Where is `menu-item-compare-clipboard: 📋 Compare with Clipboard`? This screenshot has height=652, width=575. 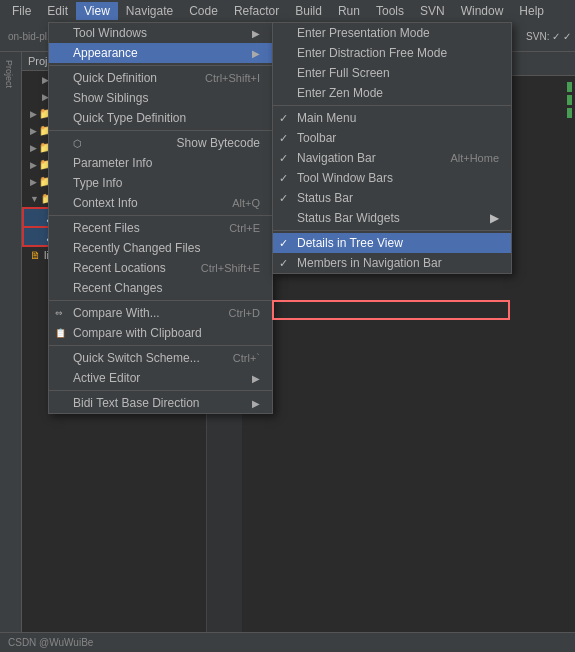 menu-item-compare-clipboard: 📋 Compare with Clipboard is located at coordinates (160, 333).